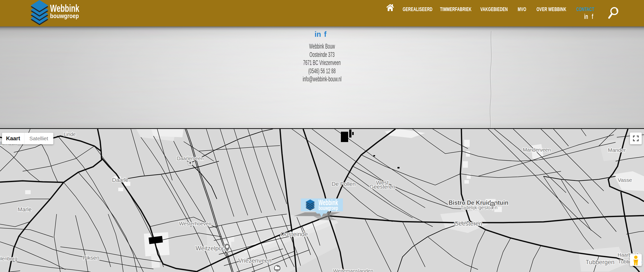  I want to click on svg-text: Mander, so click(617, 150).